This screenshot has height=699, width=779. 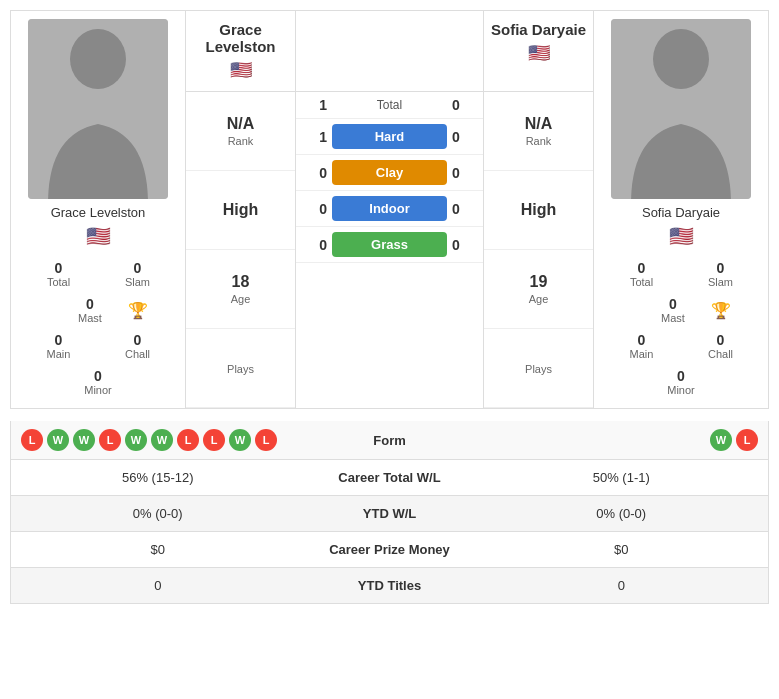 What do you see at coordinates (622, 514) in the screenshot?
I see `stats-right-value: 0% (0-0)` at bounding box center [622, 514].